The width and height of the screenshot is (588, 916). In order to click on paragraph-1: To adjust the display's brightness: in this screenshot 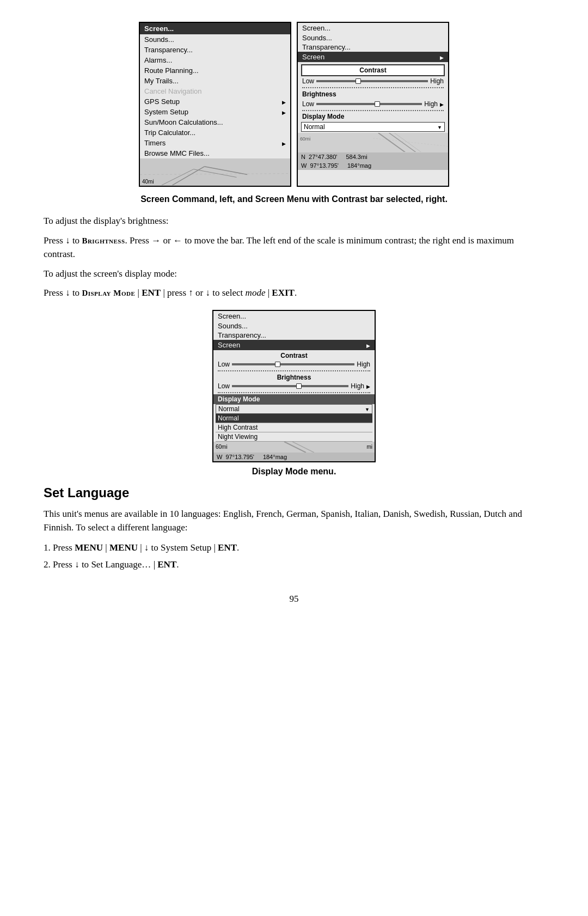, I will do `click(294, 221)`.